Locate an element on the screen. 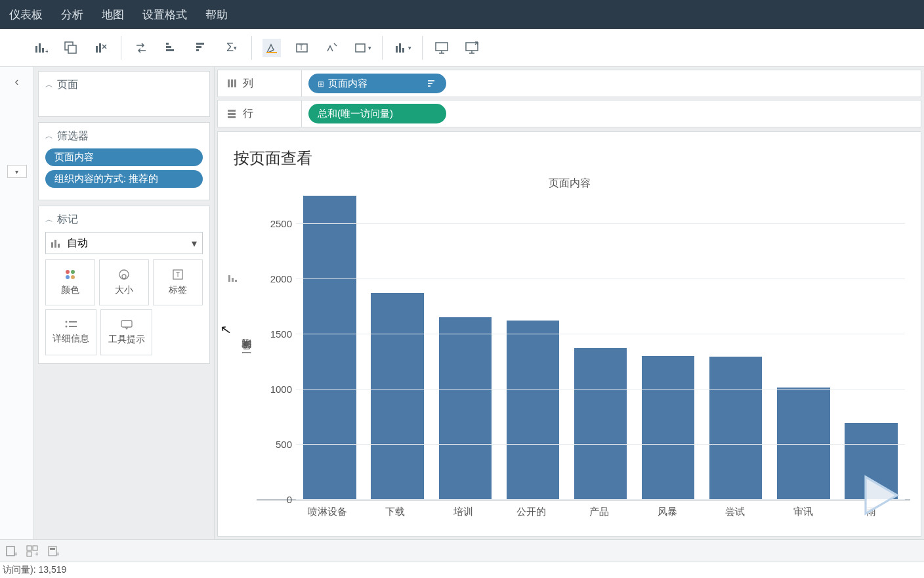  new-story-icon: + is located at coordinates (53, 551).